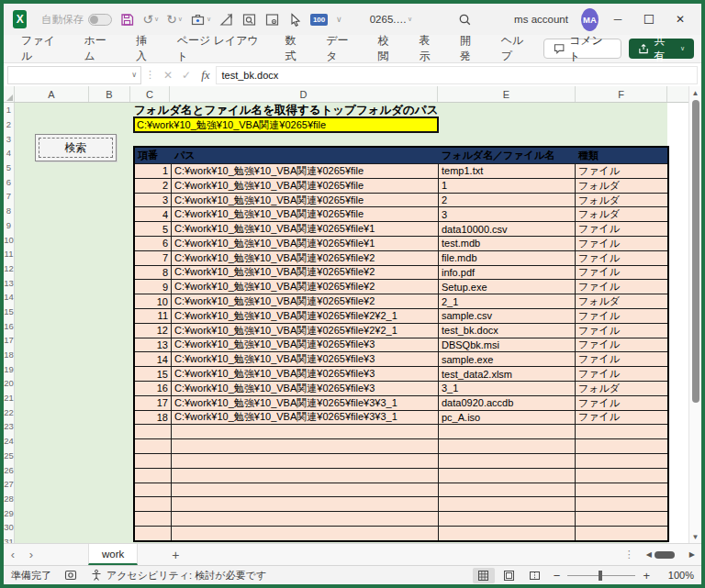 This screenshot has height=588, width=705. What do you see at coordinates (305, 330) in the screenshot?
I see `table-cell: C:¥work¥10_勉強¥10_VBA関連¥0265¥file¥2¥2_1` at bounding box center [305, 330].